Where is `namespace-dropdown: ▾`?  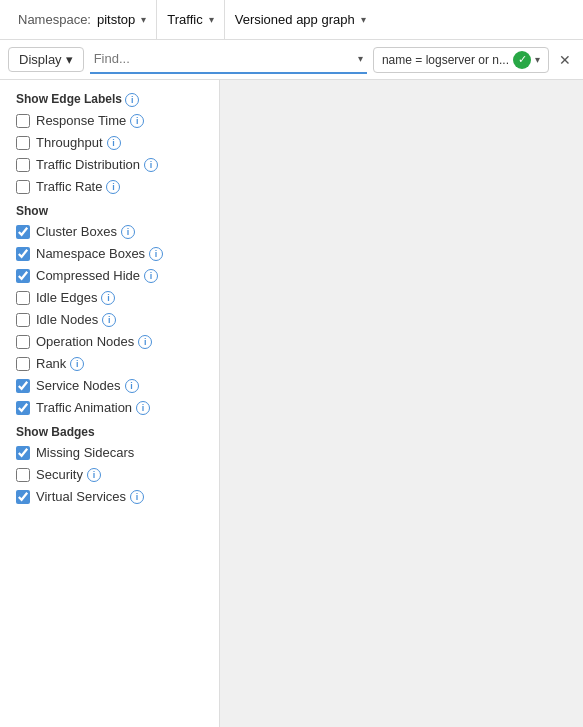
namespace-dropdown: ▾ is located at coordinates (144, 20).